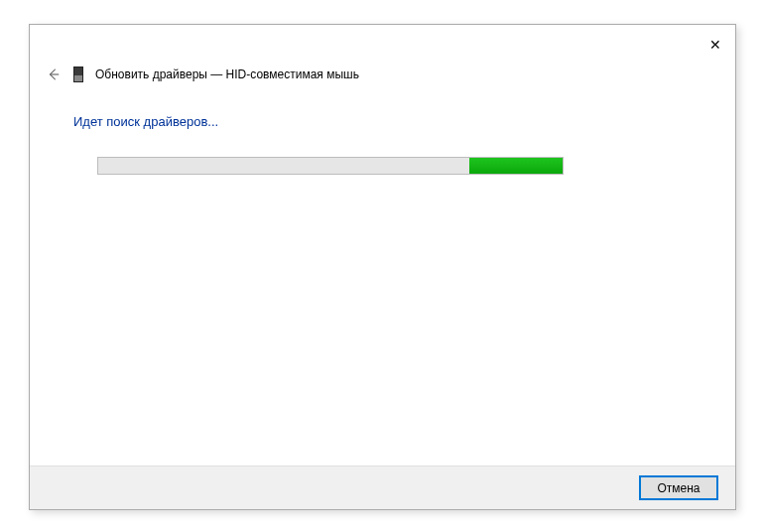  What do you see at coordinates (227, 74) in the screenshot?
I see `dialog-title: Обновить драйверы — HID-совместимая мышь` at bounding box center [227, 74].